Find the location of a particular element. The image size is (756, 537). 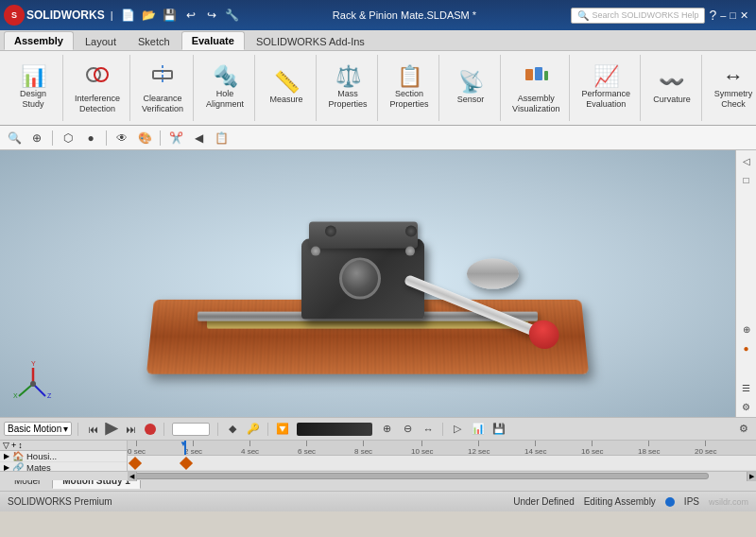

mass-label: MassProperties is located at coordinates (348, 99).